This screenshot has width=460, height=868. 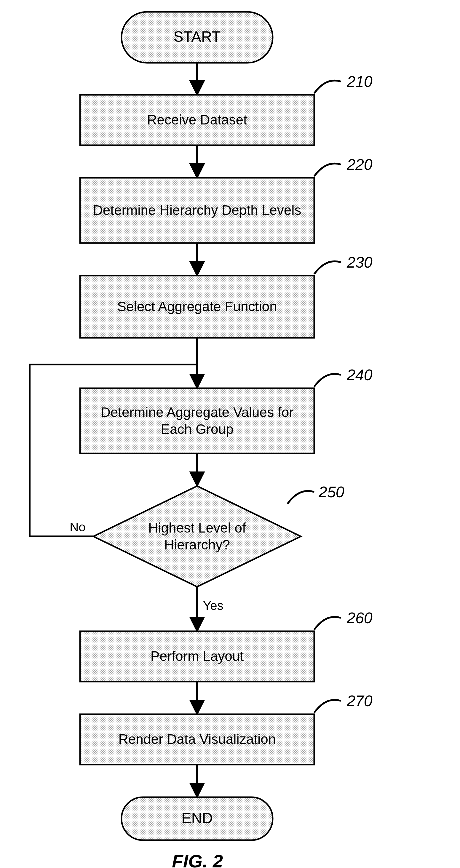 What do you see at coordinates (213, 606) in the screenshot?
I see `edge-yes-label: Yes` at bounding box center [213, 606].